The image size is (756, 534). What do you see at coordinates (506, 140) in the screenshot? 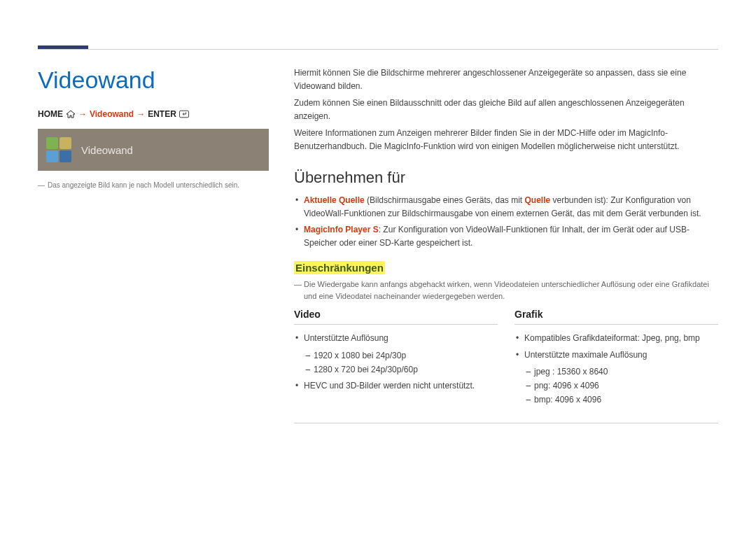
I see `intro-p3: Weitere Informationen zum Anzeigen mehre…` at bounding box center [506, 140].